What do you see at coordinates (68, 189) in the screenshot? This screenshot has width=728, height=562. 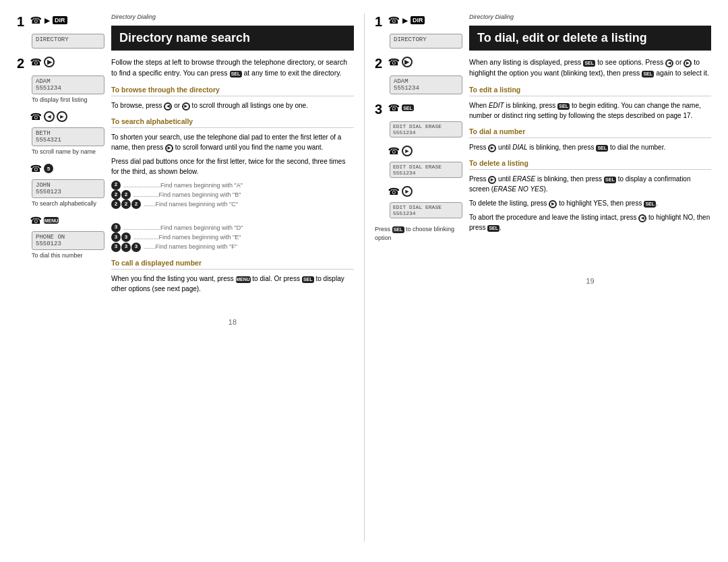 I see `screen-john: JOHN5550123` at bounding box center [68, 189].